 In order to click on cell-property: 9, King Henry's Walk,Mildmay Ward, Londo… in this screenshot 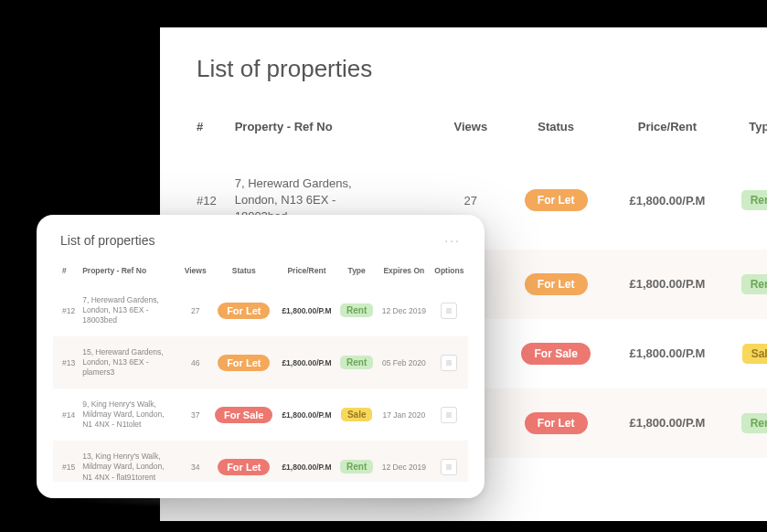, I will do `click(130, 415)`.